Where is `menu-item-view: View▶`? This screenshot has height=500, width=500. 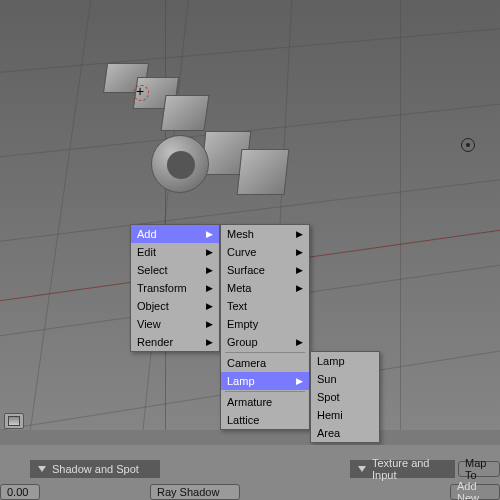 menu-item-view: View▶ is located at coordinates (175, 324).